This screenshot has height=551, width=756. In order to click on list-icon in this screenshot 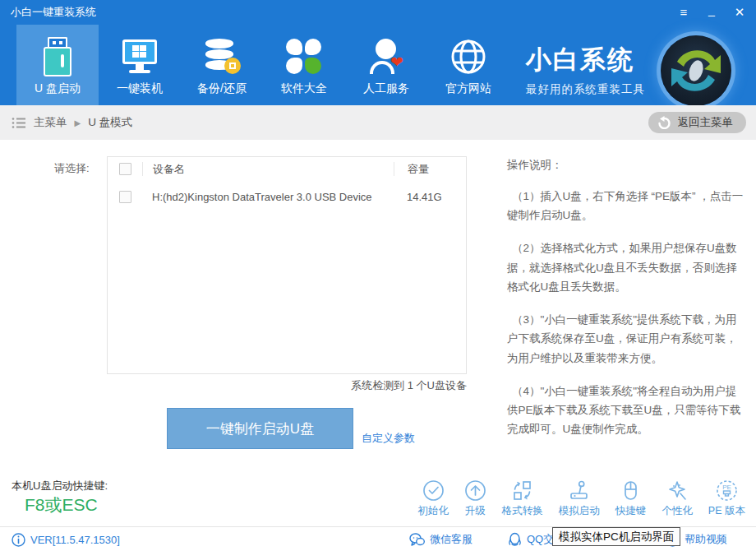, I will do `click(19, 123)`.